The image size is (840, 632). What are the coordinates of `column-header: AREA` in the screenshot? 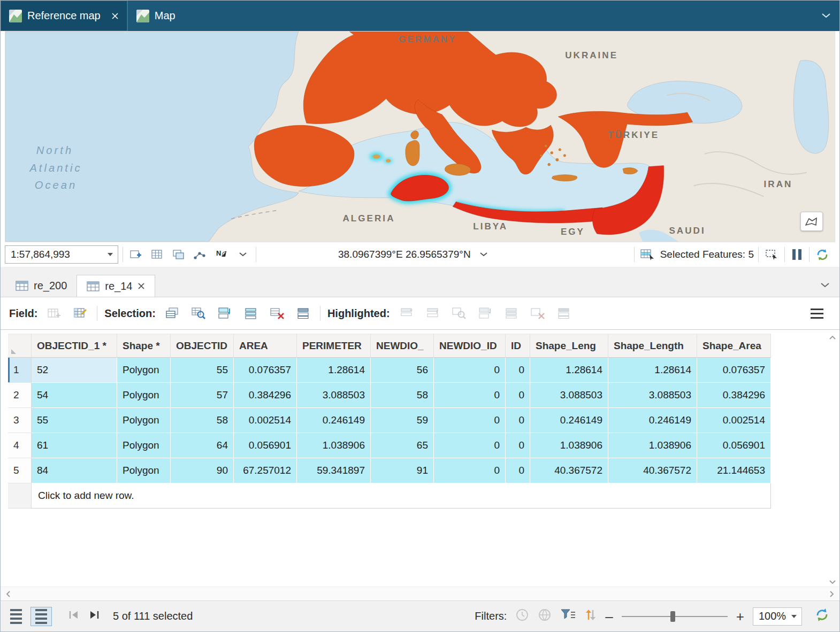 It's located at (265, 345).